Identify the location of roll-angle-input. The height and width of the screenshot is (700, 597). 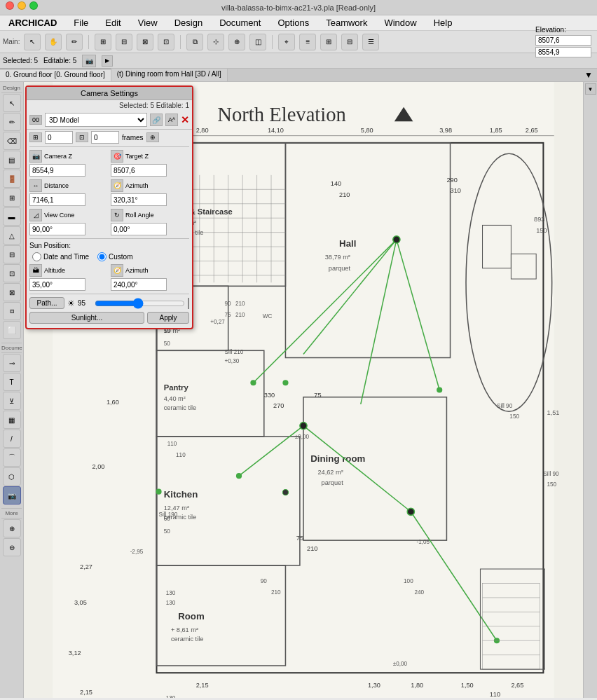
(139, 229).